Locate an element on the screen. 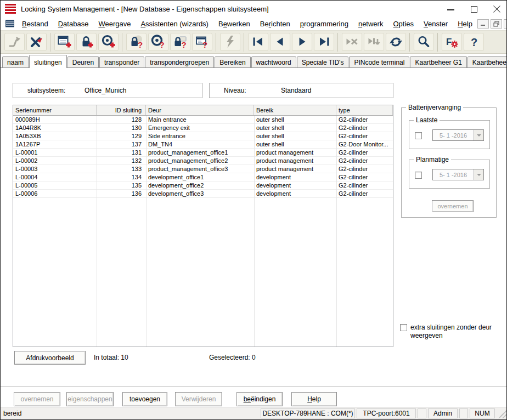 The height and width of the screenshot is (420, 507). column-header-type: type is located at coordinates (364, 110).